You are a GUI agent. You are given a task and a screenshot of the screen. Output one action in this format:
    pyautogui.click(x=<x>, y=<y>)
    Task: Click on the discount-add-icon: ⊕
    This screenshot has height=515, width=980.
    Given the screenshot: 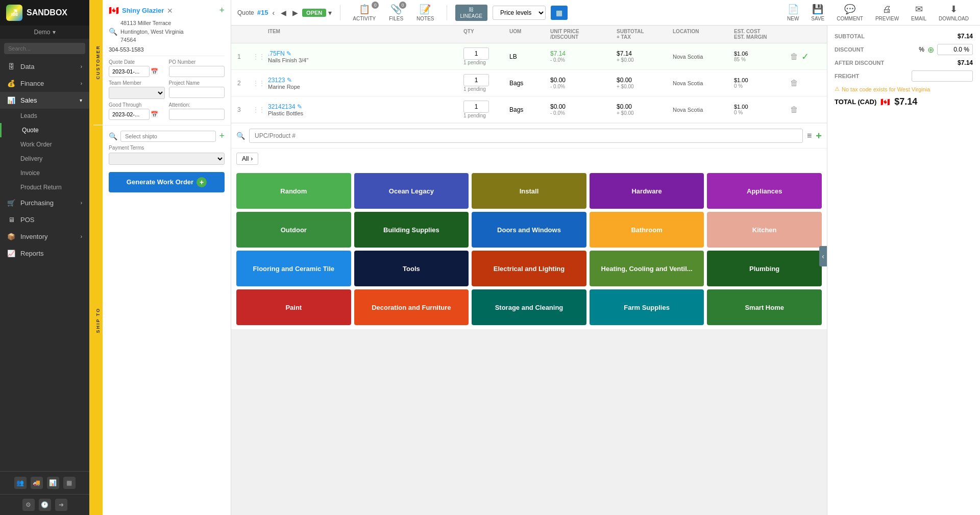 What is the action you would take?
    pyautogui.click(x=931, y=50)
    